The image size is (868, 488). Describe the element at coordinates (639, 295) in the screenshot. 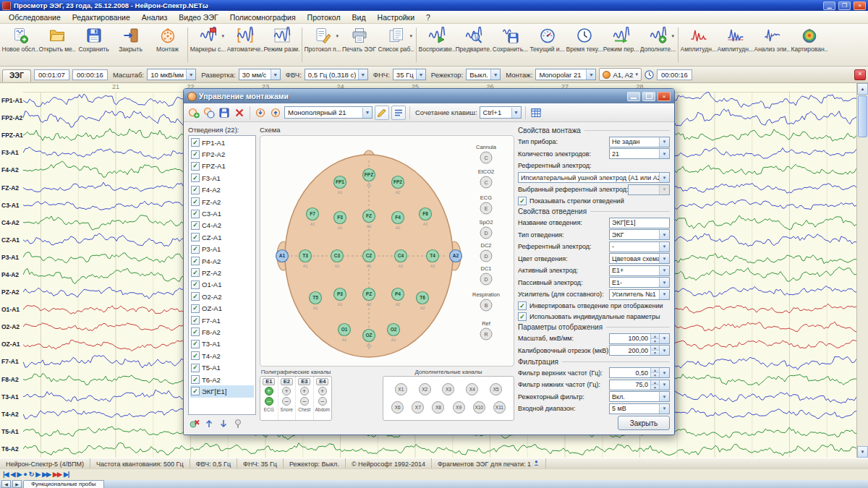

I see `amplifier-select: Усилитель №1▼` at that location.